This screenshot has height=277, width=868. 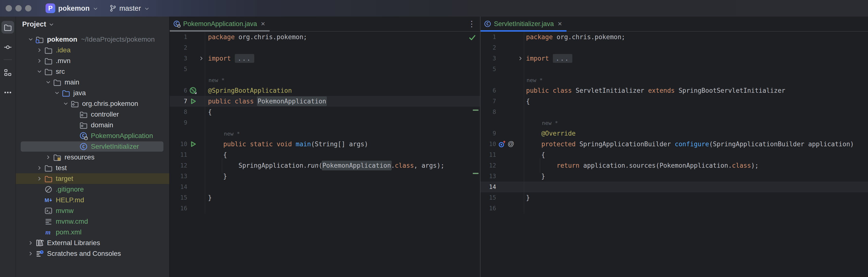 I want to click on overrides-method-icon, so click(x=502, y=144).